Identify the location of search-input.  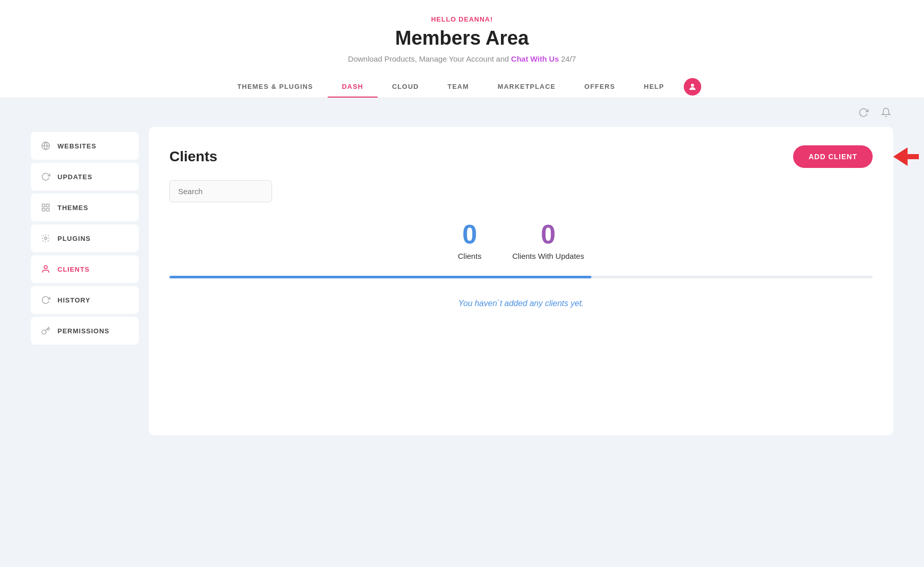
(221, 191).